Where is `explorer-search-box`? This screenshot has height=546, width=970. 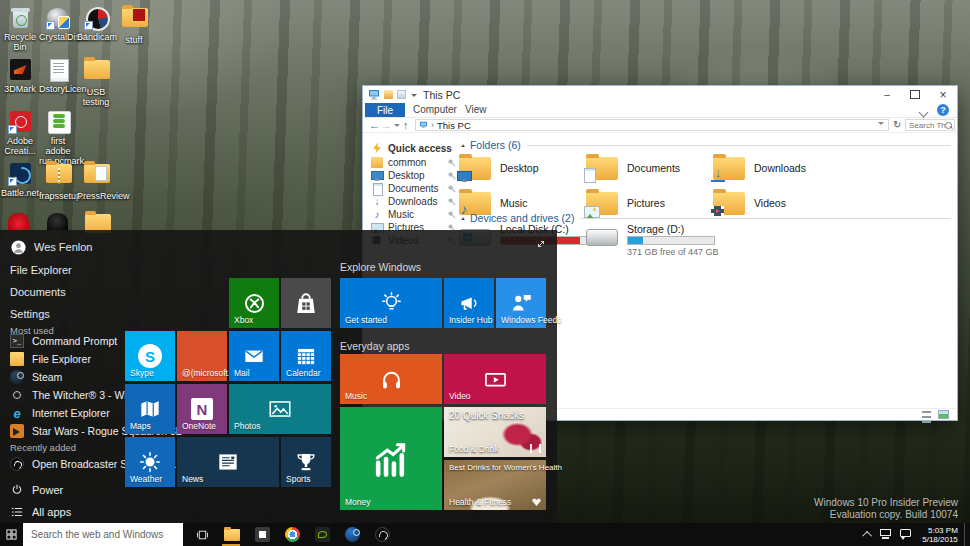
explorer-search-box is located at coordinates (930, 125).